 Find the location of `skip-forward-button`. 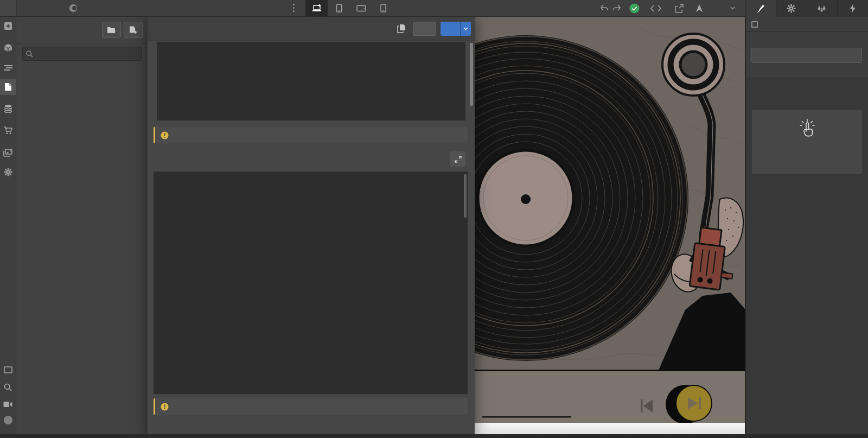

skip-forward-button is located at coordinates (694, 403).